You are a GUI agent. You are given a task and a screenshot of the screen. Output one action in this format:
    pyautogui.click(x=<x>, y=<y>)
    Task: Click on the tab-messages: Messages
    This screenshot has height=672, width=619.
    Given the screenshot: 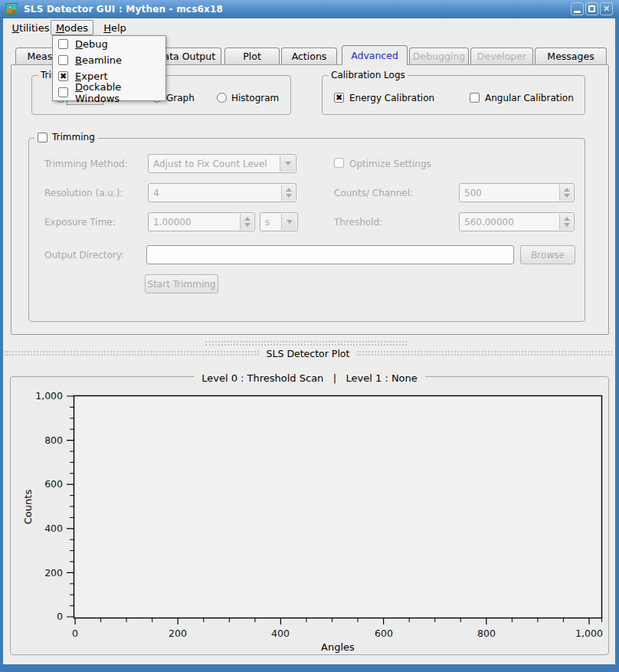 What is the action you would take?
    pyautogui.click(x=571, y=56)
    